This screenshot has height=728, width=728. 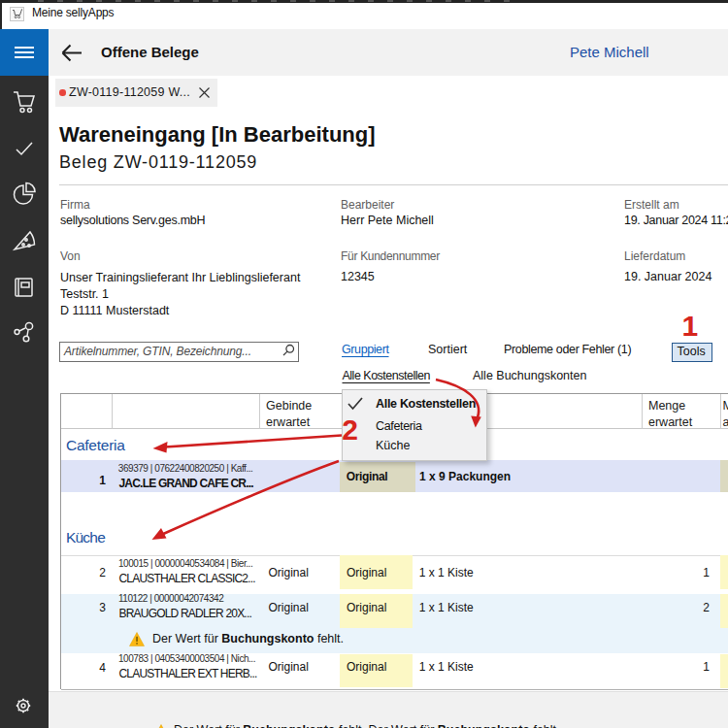 What do you see at coordinates (691, 326) in the screenshot?
I see `svg-text: 1` at bounding box center [691, 326].